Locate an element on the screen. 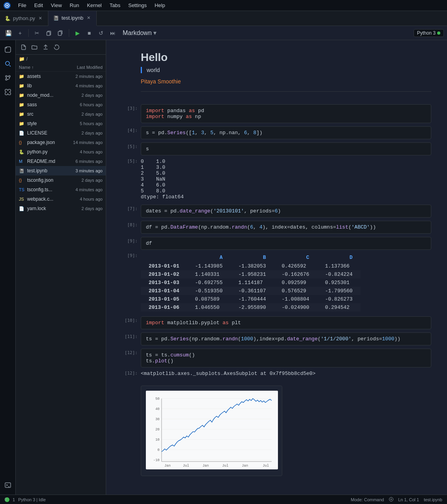 The image size is (447, 504). df-cell: -1.008804 is located at coordinates (295, 299).